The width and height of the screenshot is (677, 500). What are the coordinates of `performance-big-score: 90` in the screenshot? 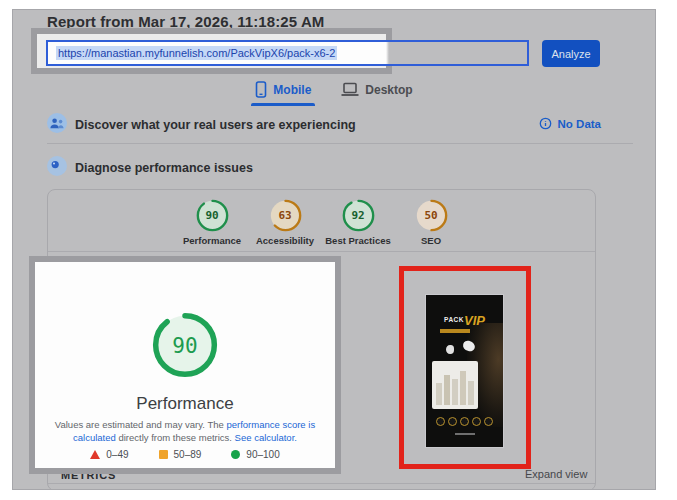 It's located at (185, 346).